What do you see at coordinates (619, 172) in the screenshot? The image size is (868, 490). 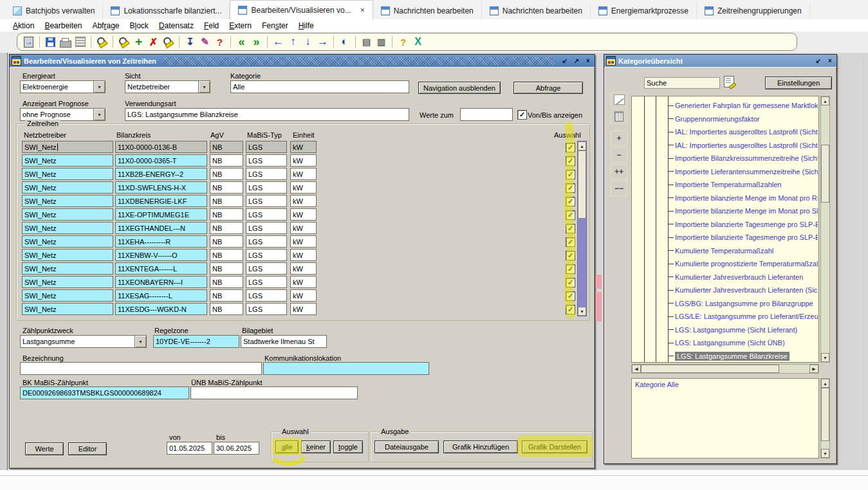 I see `expand-all-icon: ++` at bounding box center [619, 172].